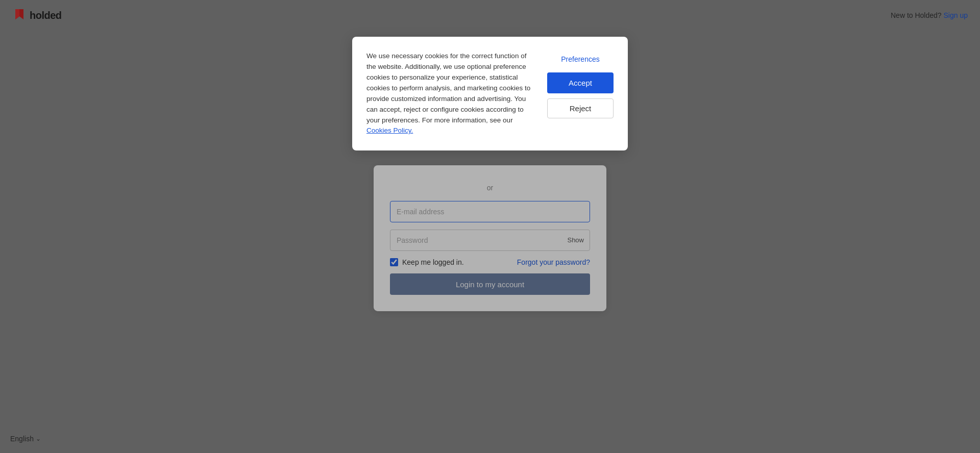  What do you see at coordinates (490, 94) in the screenshot?
I see `cookie-dialog: We use necessary cookies for the correct…` at bounding box center [490, 94].